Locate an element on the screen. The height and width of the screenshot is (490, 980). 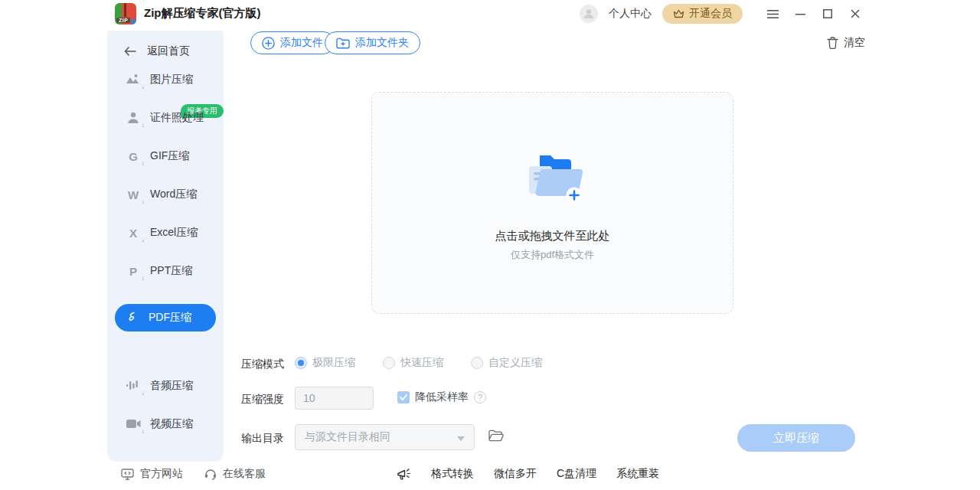
sidebar: 返回首页 ↓ 图片压缩 报考专用 ↓ 证件照处理 G↓ GIF压缩 W is located at coordinates (165, 247).